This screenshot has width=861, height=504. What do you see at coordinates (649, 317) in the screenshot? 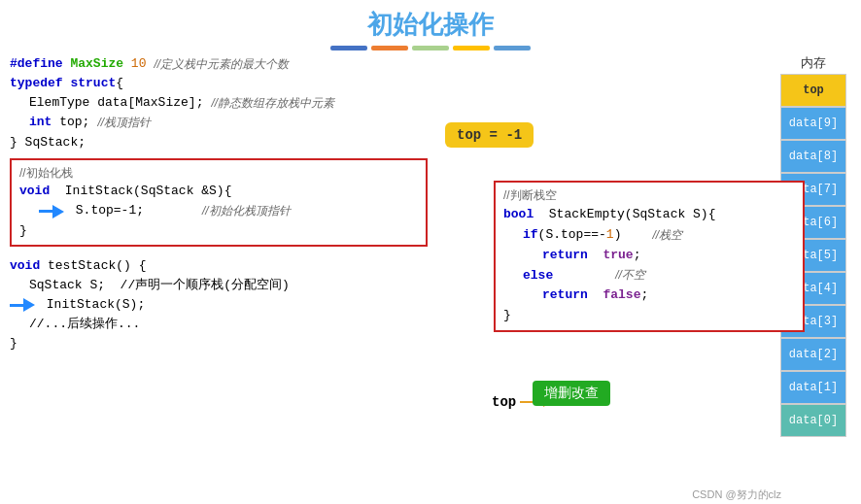
I see `code-empty-close: }` at bounding box center [649, 317].